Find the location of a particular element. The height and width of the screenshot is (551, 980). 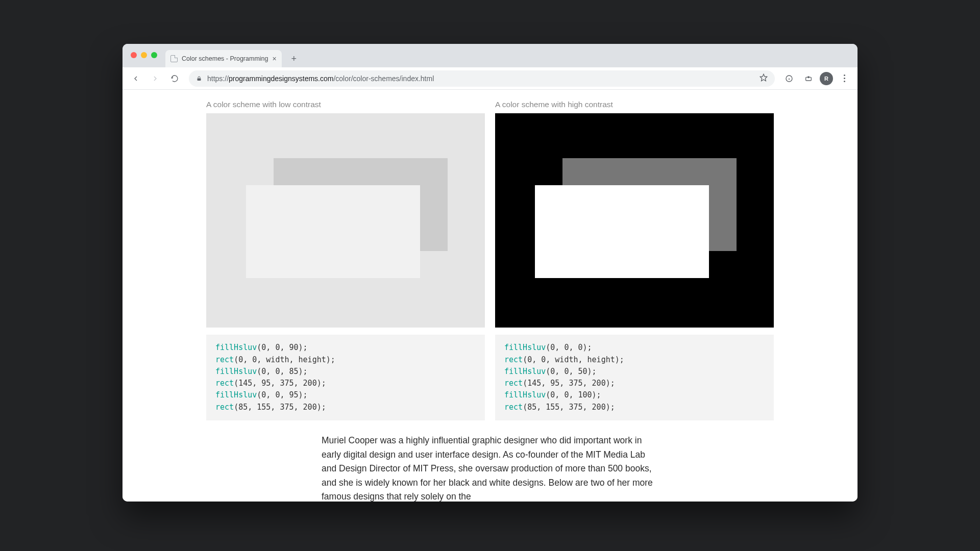

rect-high-front is located at coordinates (622, 232).